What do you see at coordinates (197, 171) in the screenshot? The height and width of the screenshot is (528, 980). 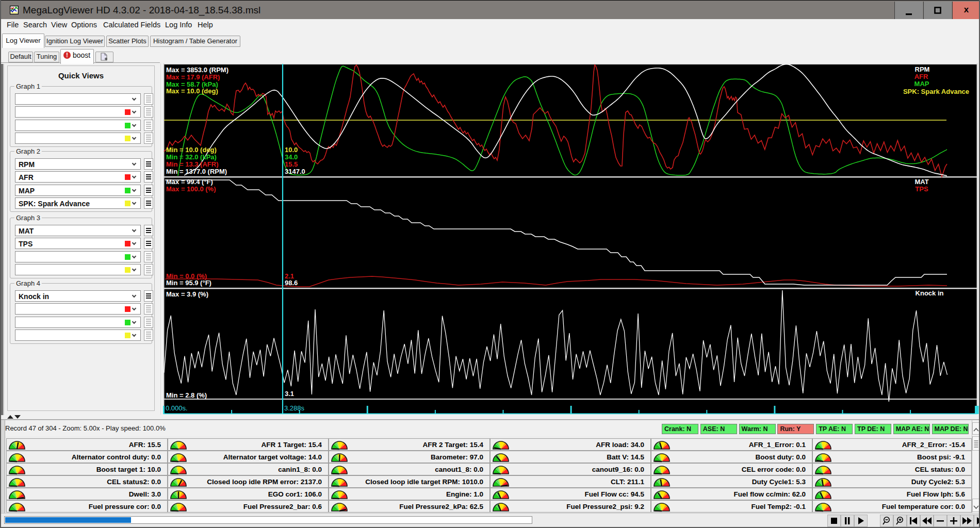 I see `svg-text: Min = 1377.0 (RPM)` at bounding box center [197, 171].